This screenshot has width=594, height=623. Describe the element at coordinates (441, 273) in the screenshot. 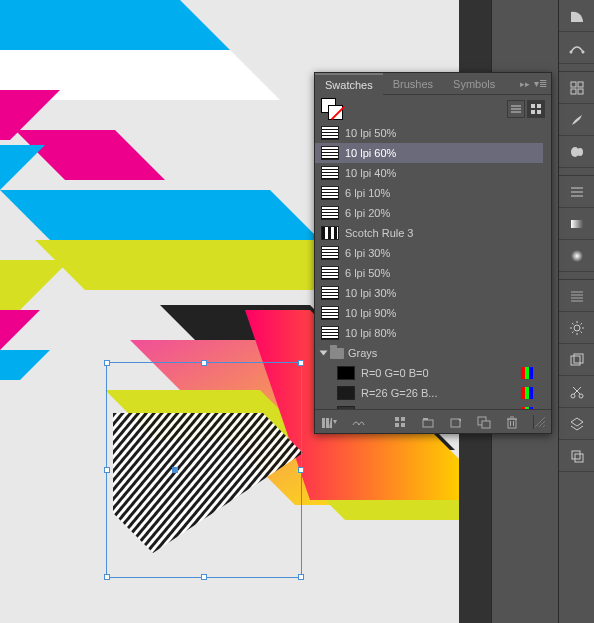

I see `swatch-label: 6 lpi 50%` at that location.